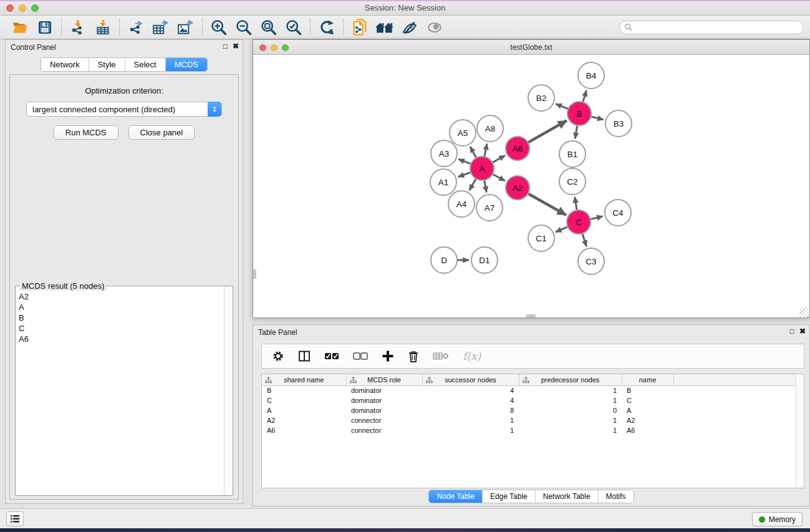 This screenshot has width=810, height=532. Describe the element at coordinates (456, 496) in the screenshot. I see `table-tab-node-table: Node Table` at that location.